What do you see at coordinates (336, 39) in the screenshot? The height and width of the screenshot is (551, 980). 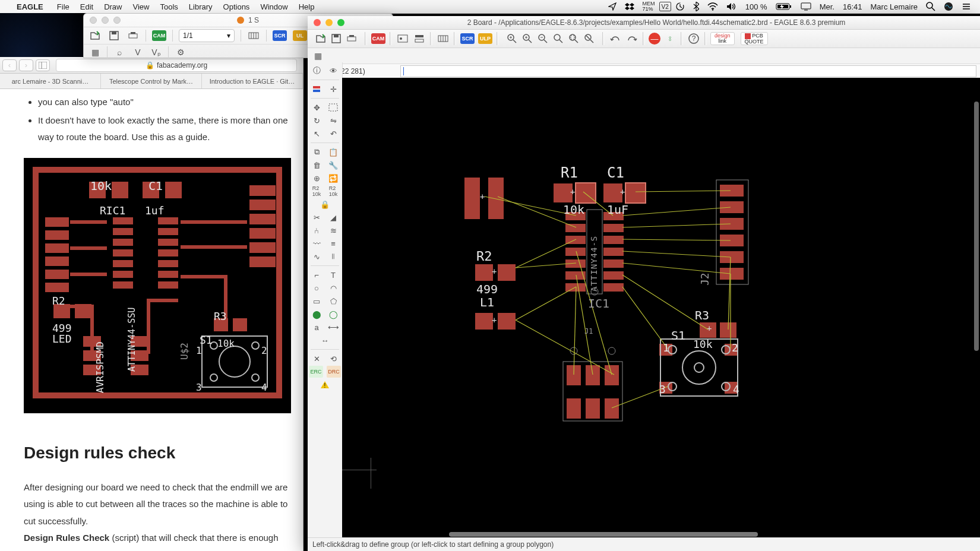 I see `save-icon` at bounding box center [336, 39].